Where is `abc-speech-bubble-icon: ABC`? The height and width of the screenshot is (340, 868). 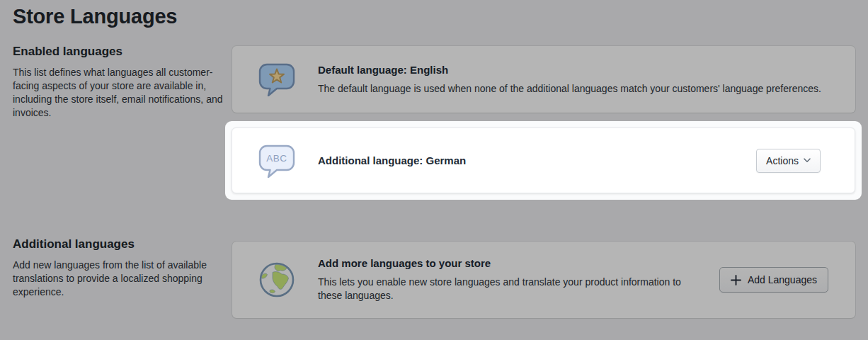 abc-speech-bubble-icon: ABC is located at coordinates (277, 161).